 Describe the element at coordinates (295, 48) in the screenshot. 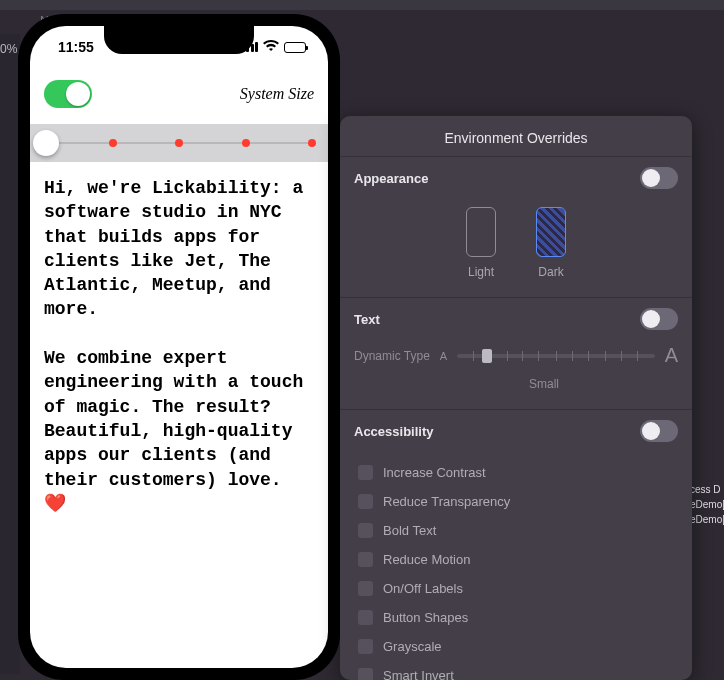

I see `battery-icon` at that location.